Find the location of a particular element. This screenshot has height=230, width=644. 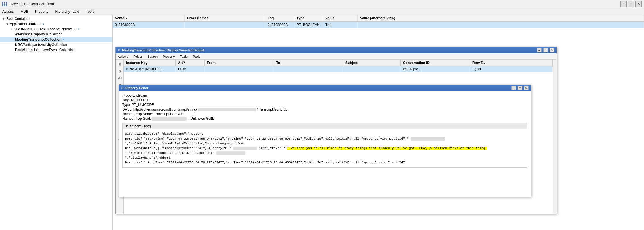

cell-name: 0x34C8000B is located at coordinates (149, 25).